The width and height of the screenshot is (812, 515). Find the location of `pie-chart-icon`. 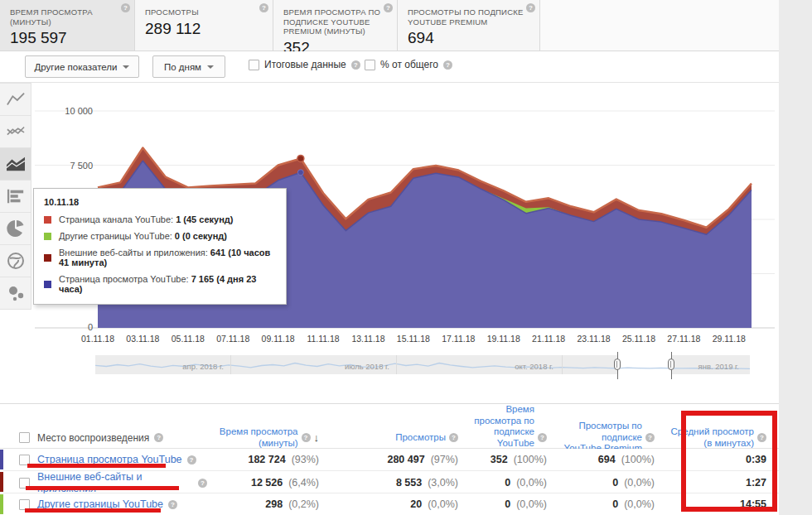

pie-chart-icon is located at coordinates (16, 229).